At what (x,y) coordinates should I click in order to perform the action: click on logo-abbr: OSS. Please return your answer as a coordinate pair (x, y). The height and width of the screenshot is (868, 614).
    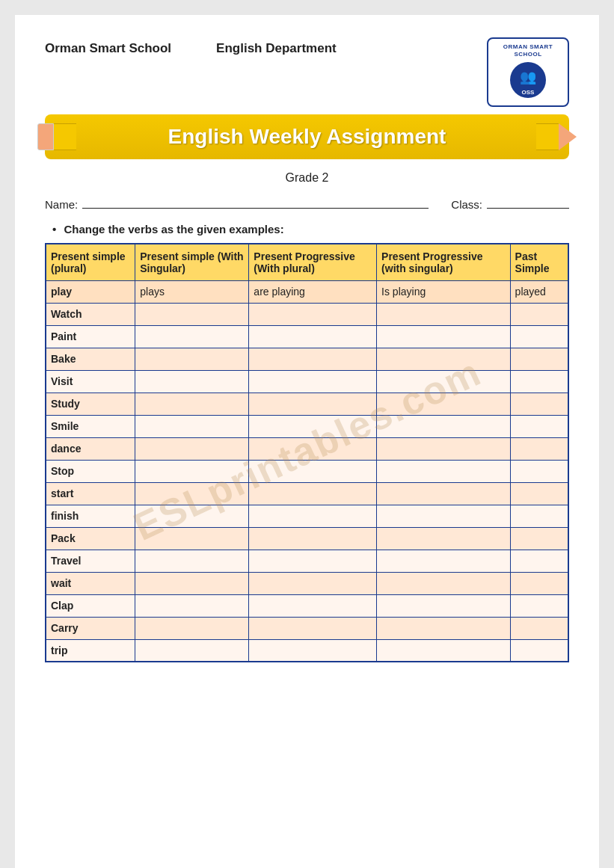
    Looking at the image, I should click on (528, 93).